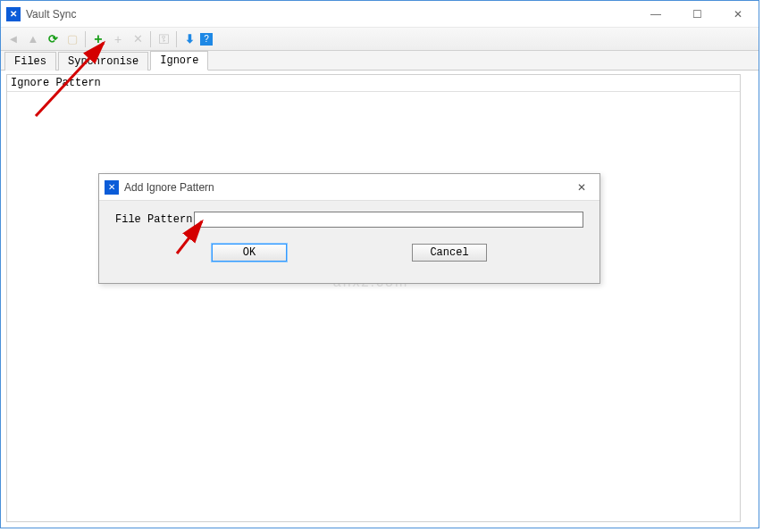 This screenshot has height=532, width=763. Describe the element at coordinates (656, 14) in the screenshot. I see `minimize-button: —` at that location.